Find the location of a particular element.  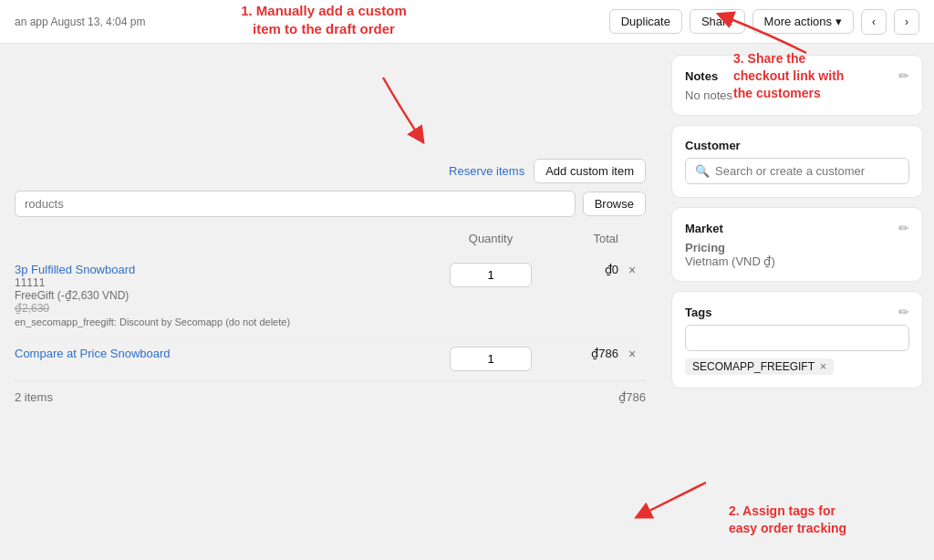

product-discount-1: FreeGift (-₫2,630 VND) is located at coordinates (225, 296).